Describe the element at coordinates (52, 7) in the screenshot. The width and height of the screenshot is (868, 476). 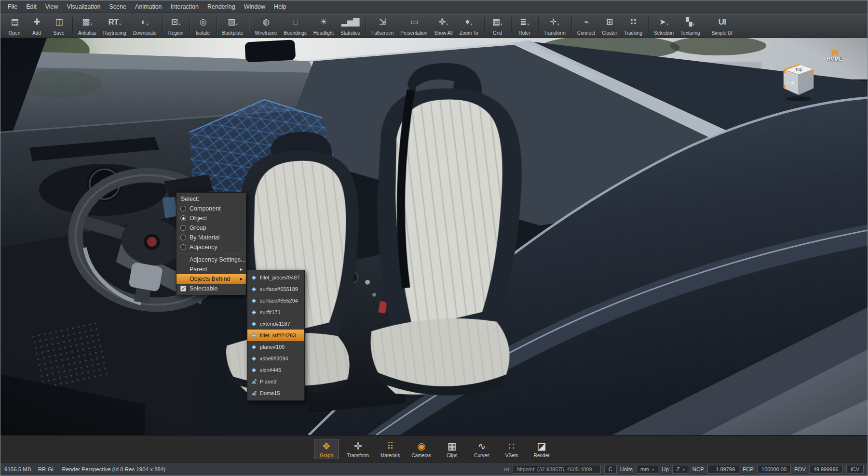
I see `menu-view: View` at that location.